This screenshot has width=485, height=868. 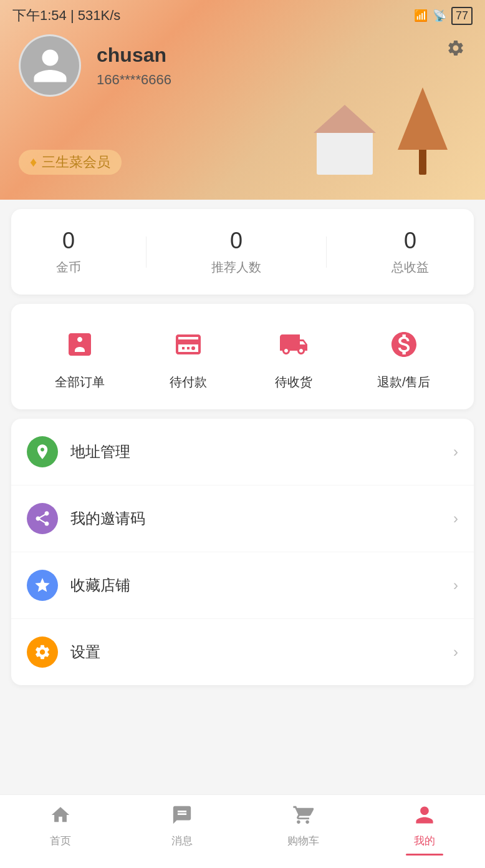 I want to click on cart-label: 购物车, so click(x=303, y=841).